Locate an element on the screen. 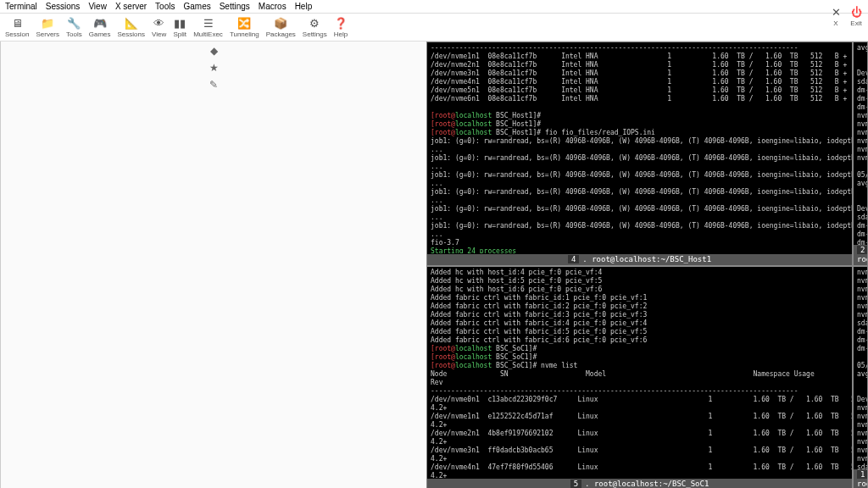 The height and width of the screenshot is (488, 868). exit-button: ⏻Exit is located at coordinates (856, 16).